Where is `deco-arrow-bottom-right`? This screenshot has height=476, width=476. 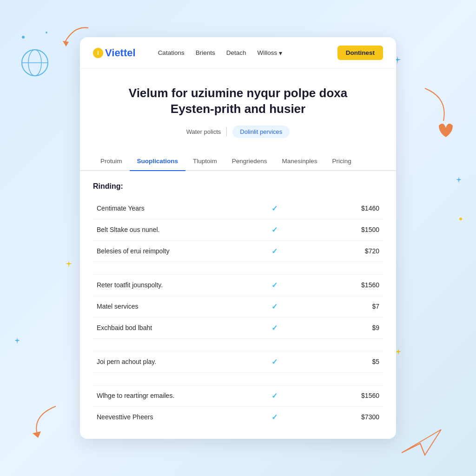
deco-arrow-bottom-right is located at coordinates (420, 439).